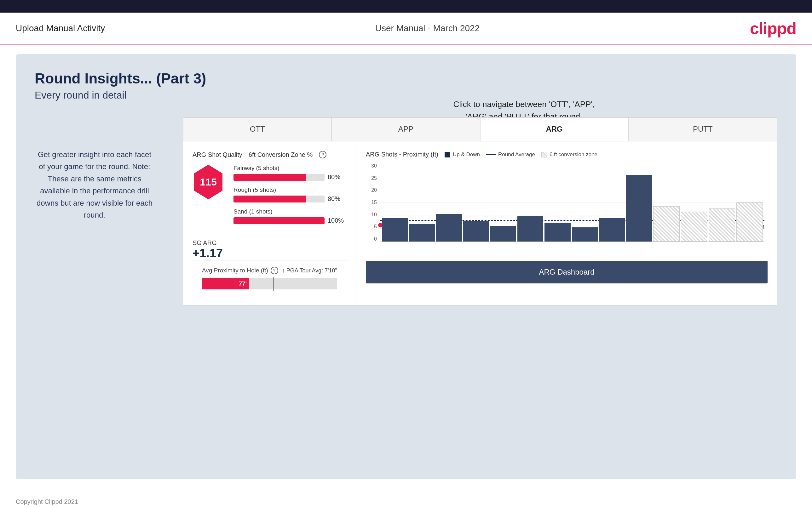 The width and height of the screenshot is (812, 507). What do you see at coordinates (773, 28) in the screenshot?
I see `logo: clippd` at bounding box center [773, 28].